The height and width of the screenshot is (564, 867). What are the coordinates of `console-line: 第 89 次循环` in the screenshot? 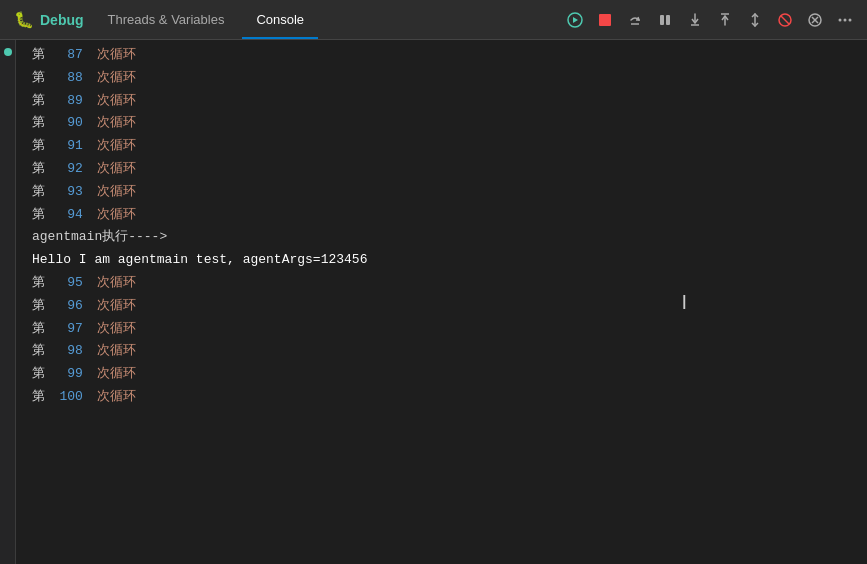 It's located at (442, 102).